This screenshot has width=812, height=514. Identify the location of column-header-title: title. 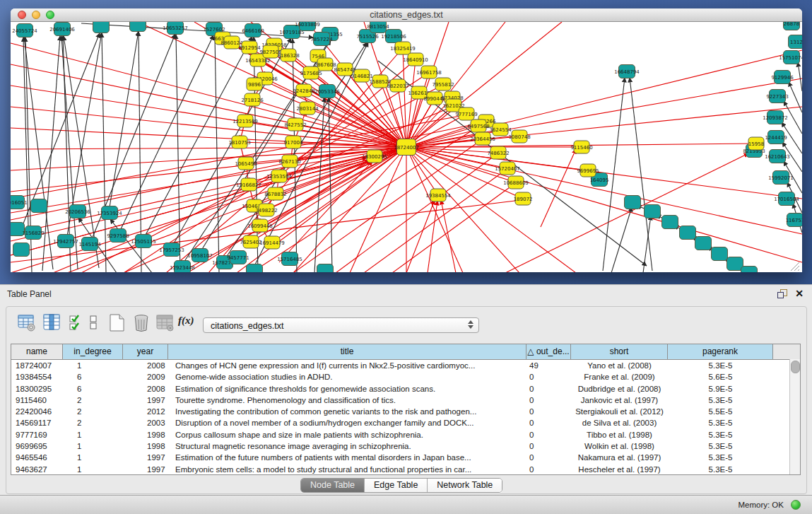
(348, 352).